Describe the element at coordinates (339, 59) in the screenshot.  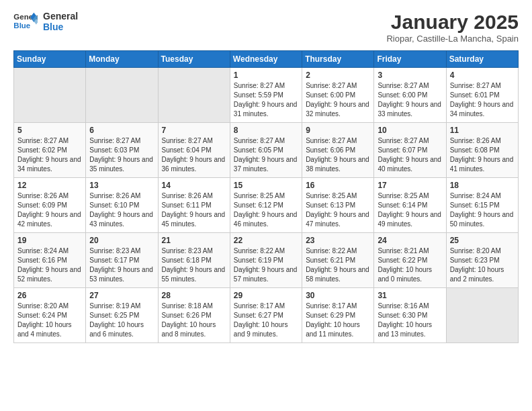
I see `header-thursday: Thursday` at that location.